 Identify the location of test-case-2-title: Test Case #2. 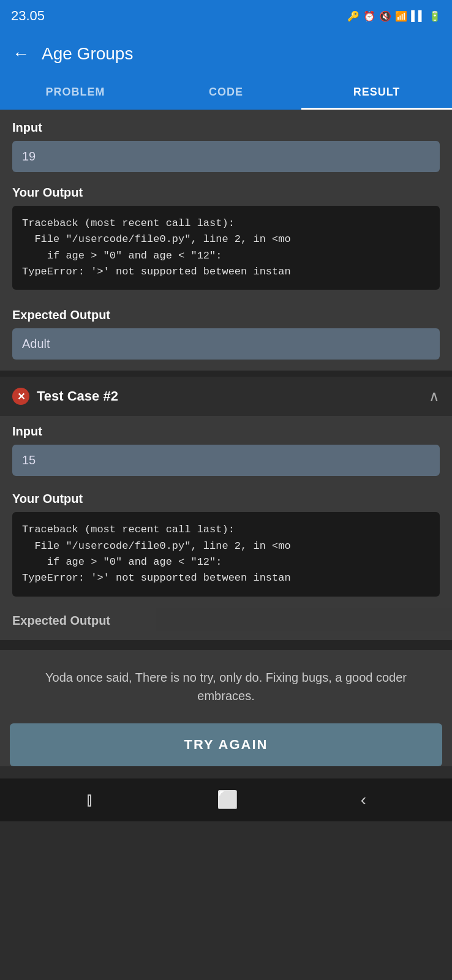
(77, 396).